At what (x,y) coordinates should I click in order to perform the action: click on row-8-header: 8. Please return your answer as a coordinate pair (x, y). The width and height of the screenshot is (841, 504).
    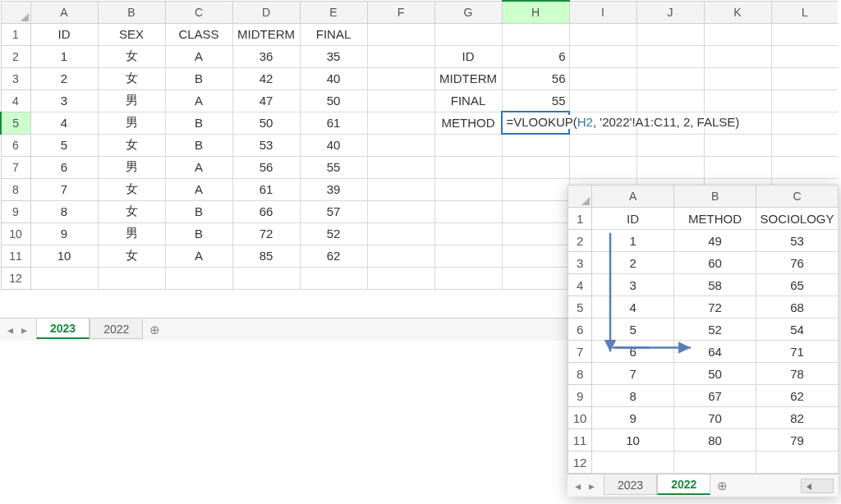
    Looking at the image, I should click on (580, 374).